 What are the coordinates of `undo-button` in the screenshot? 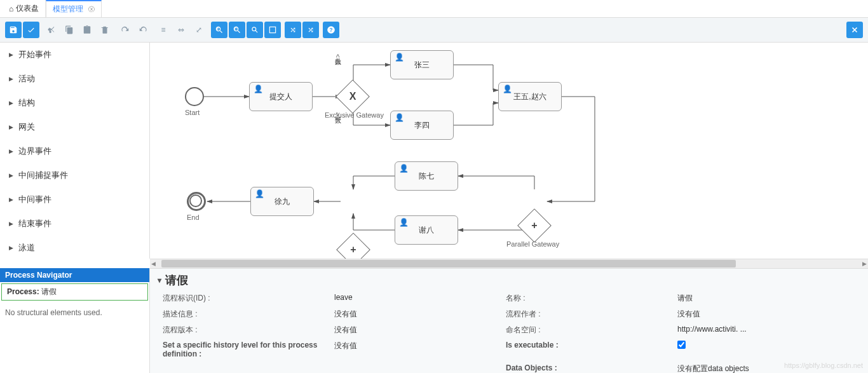 It's located at (143, 30).